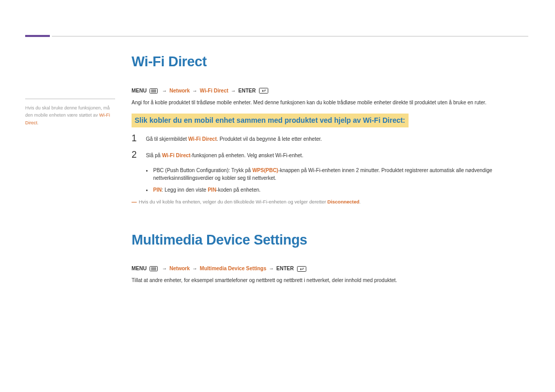 The image size is (555, 392). I want to click on step-1-text: Gå til skjermbildet Wi-Fi Direct. Produk…, so click(234, 138).